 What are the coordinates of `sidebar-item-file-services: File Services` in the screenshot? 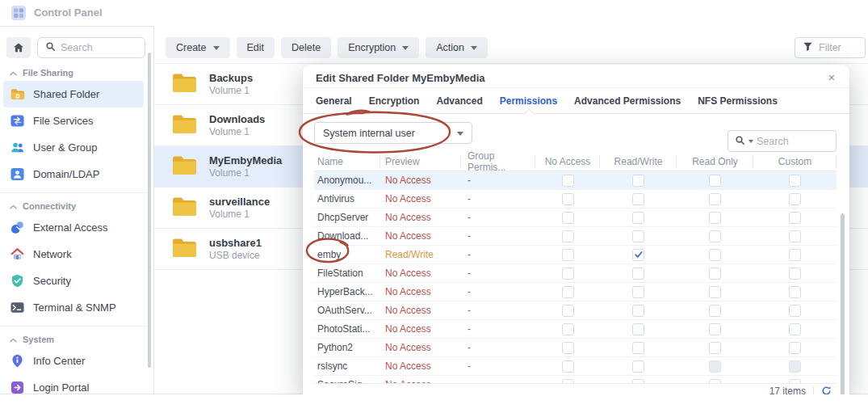 It's located at (73, 121).